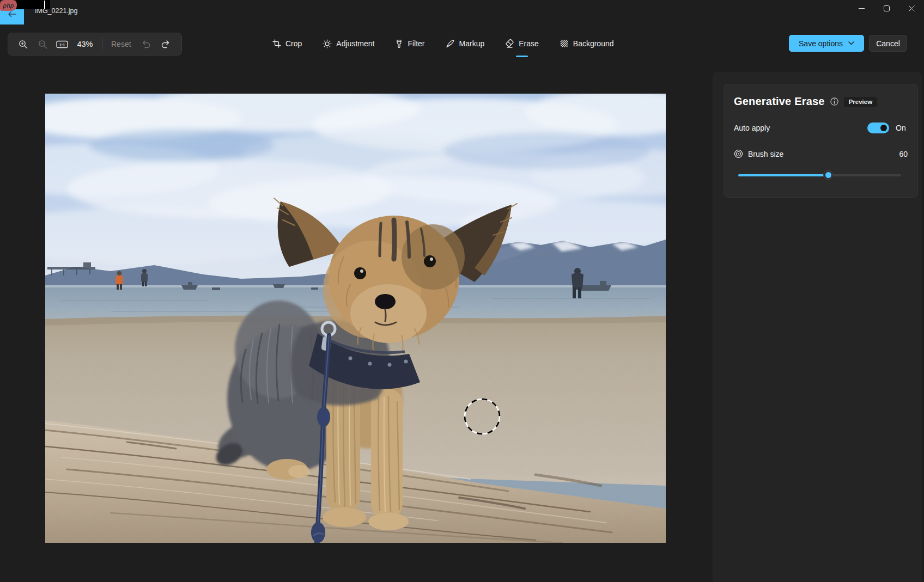 Image resolution: width=924 pixels, height=582 pixels. Describe the element at coordinates (820, 175) in the screenshot. I see `brush-size-slider` at that location.